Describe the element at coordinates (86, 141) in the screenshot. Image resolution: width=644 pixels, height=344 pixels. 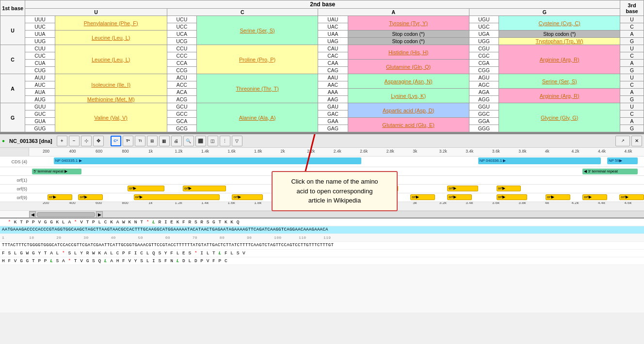
I see `select-button: ⊹` at that location.